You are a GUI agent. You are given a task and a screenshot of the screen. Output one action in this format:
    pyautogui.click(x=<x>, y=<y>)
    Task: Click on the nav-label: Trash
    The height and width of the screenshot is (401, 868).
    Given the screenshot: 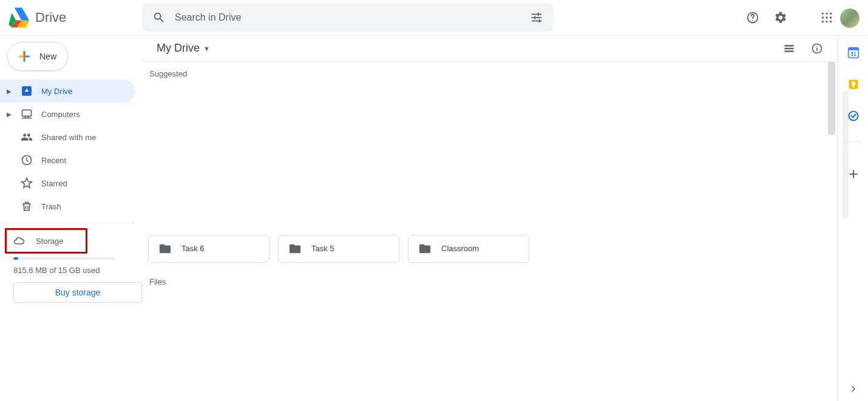 What is the action you would take?
    pyautogui.click(x=51, y=206)
    